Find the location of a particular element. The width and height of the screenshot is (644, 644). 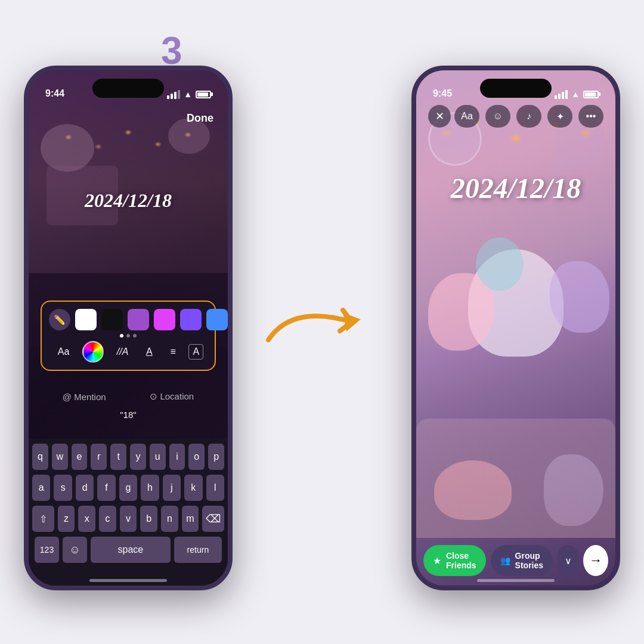

key-g: g is located at coordinates (128, 488).